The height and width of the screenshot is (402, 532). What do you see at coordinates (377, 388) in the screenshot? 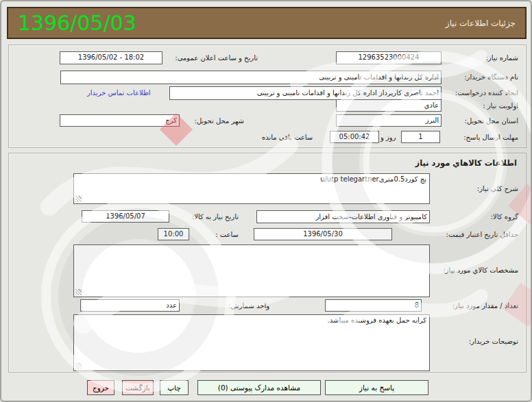
I see `reply-to-need-button: پاسخ به نیاز` at bounding box center [377, 388].